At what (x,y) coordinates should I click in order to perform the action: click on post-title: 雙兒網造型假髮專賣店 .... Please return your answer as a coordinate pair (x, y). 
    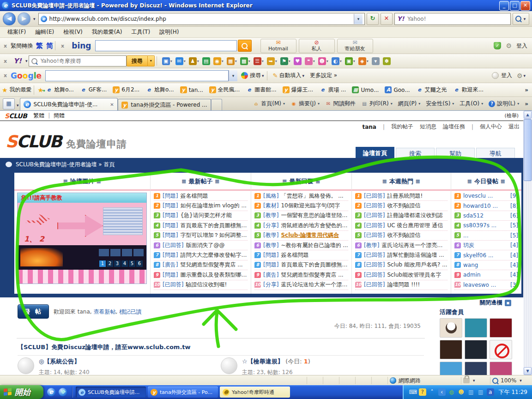
    Looking at the image, I should click on (212, 265).